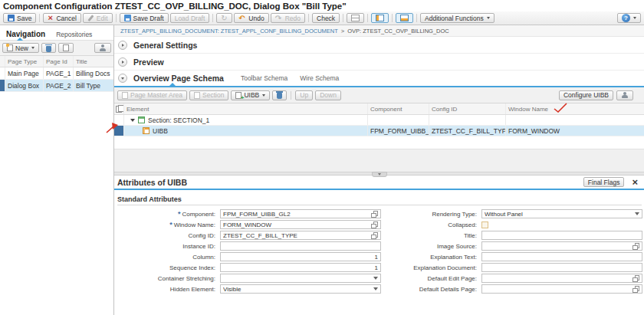 Image resolution: width=644 pixels, height=315 pixels. Describe the element at coordinates (179, 214) in the screenshot. I see `required-marker: *` at that location.